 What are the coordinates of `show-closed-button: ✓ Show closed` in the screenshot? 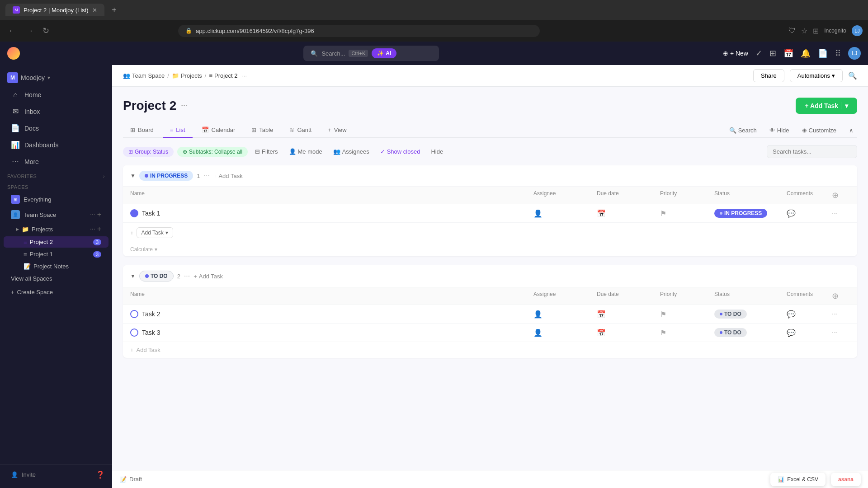 It's located at (401, 152).